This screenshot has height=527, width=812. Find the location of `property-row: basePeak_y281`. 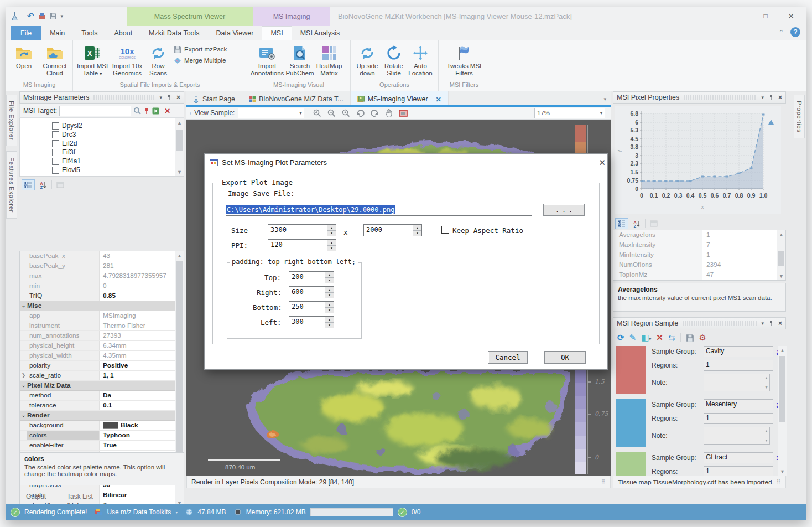

property-row: basePeak_y281 is located at coordinates (97, 266).